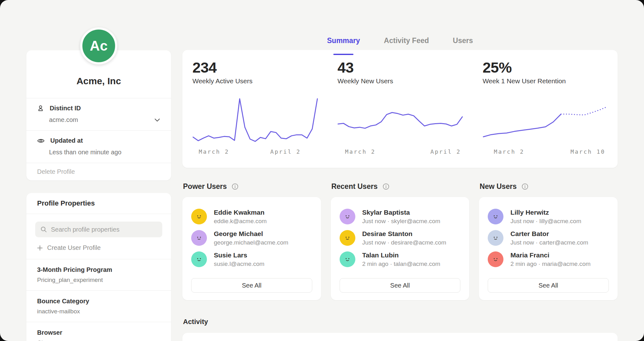  What do you see at coordinates (404, 243) in the screenshot?
I see `user-subtitle: Just now · desirare@acme.com` at bounding box center [404, 243].